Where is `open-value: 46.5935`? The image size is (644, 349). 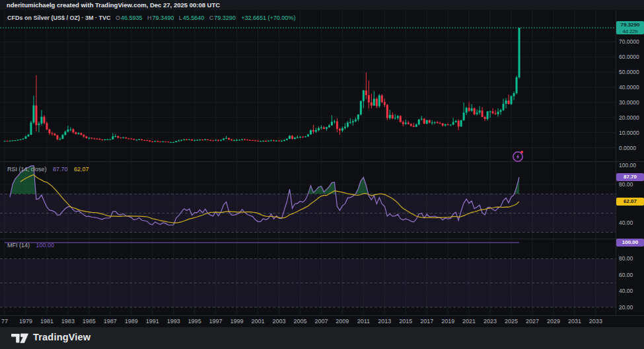 open-value: 46.5935 is located at coordinates (132, 18).